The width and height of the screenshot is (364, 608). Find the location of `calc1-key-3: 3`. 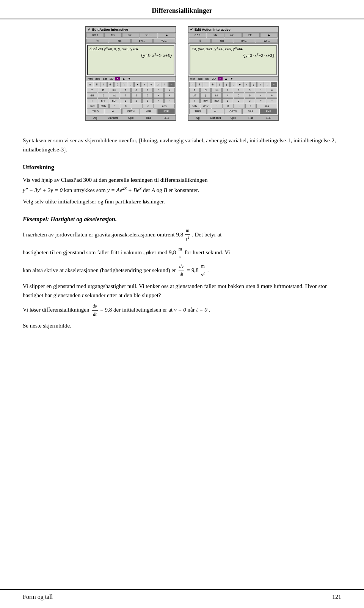

calc1-key-3: 3 is located at coordinates (147, 101).